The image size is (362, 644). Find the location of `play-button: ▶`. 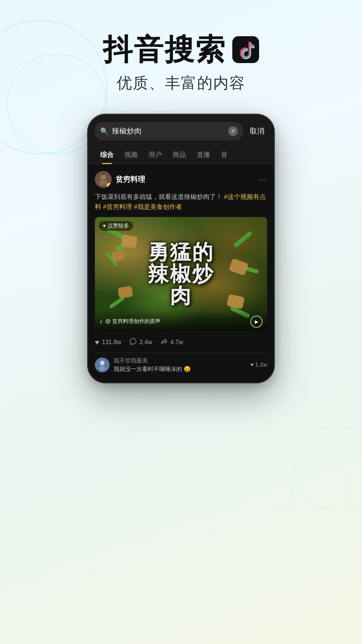

play-button: ▶ is located at coordinates (256, 322).